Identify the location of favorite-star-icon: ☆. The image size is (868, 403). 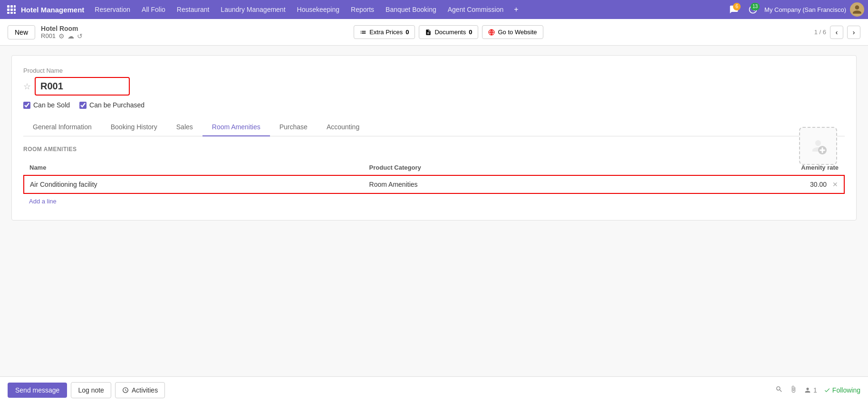
(27, 86).